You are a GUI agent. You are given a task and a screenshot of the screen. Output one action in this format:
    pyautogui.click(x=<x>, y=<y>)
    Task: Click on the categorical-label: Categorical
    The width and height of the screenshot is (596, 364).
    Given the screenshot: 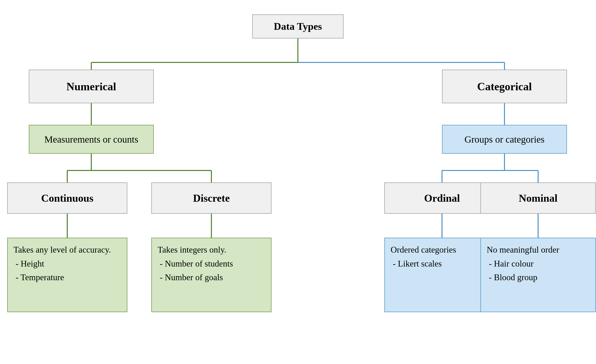 What is the action you would take?
    pyautogui.click(x=504, y=87)
    